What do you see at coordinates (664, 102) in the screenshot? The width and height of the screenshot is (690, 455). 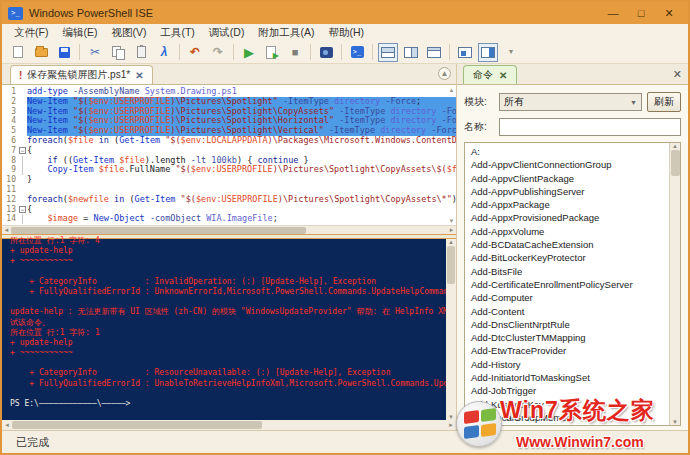 I see `refresh-button: 刷新` at bounding box center [664, 102].